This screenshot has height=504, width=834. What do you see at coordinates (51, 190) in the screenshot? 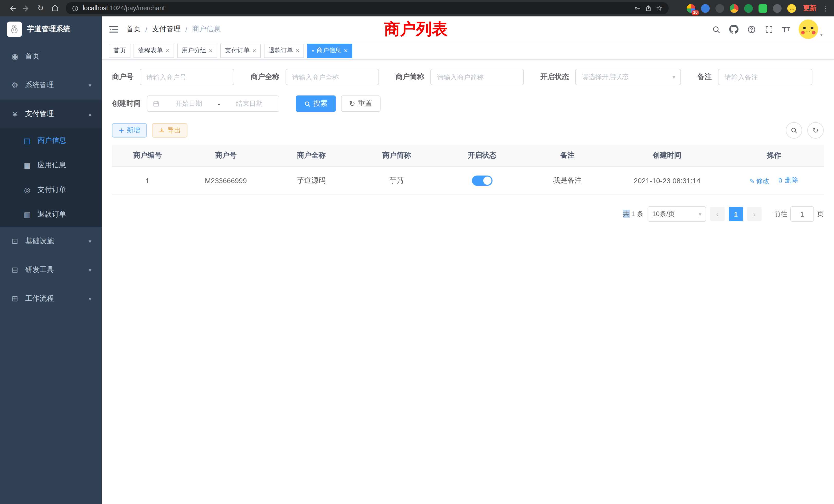
I see `sidebar-item-pay-order: ◎ 支付订单` at bounding box center [51, 190].